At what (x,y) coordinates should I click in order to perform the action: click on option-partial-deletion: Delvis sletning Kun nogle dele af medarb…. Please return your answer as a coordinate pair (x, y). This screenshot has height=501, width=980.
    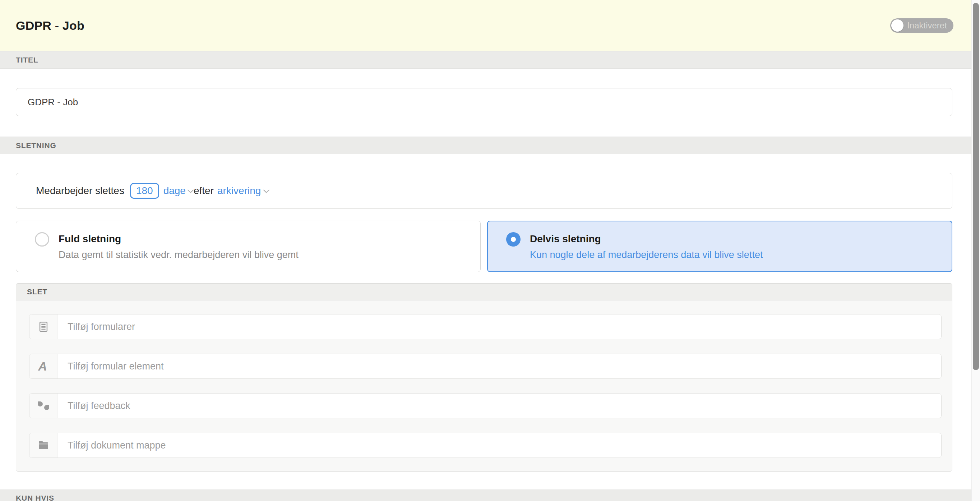
    Looking at the image, I should click on (720, 247).